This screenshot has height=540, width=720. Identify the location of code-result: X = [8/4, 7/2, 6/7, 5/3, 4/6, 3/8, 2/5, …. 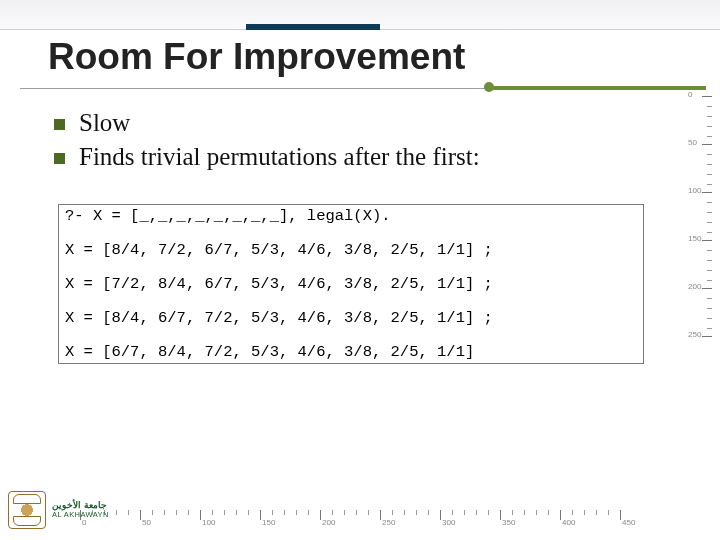
(351, 250).